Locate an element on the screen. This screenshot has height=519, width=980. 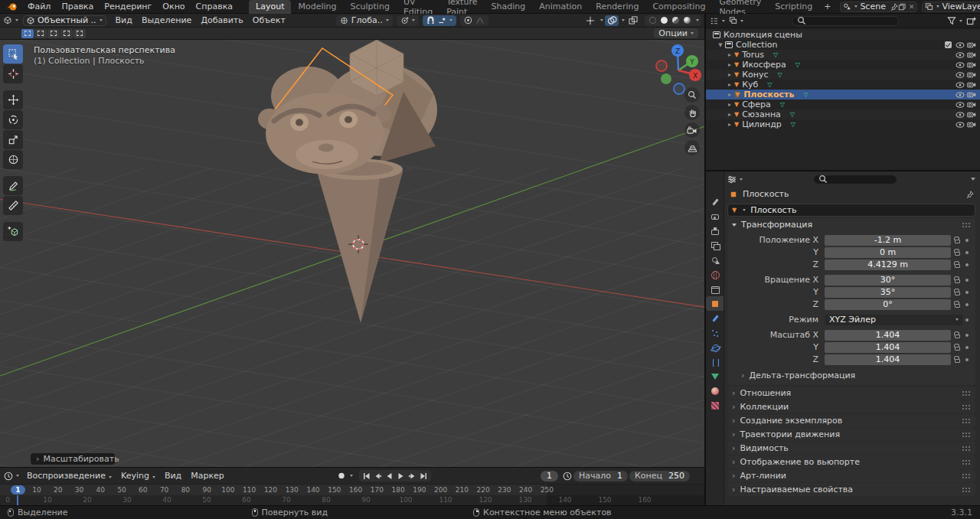
auto-keying-button is located at coordinates (341, 476).